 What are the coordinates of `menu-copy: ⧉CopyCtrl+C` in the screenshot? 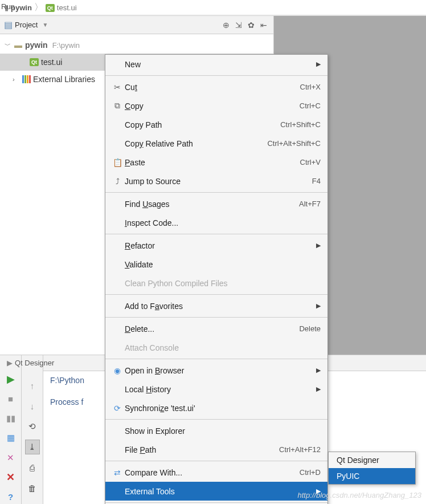 It's located at (216, 106).